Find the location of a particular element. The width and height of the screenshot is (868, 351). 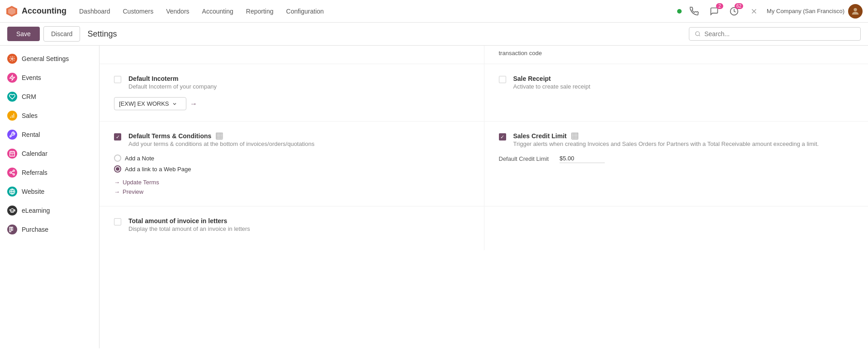

online-indicator is located at coordinates (679, 11).